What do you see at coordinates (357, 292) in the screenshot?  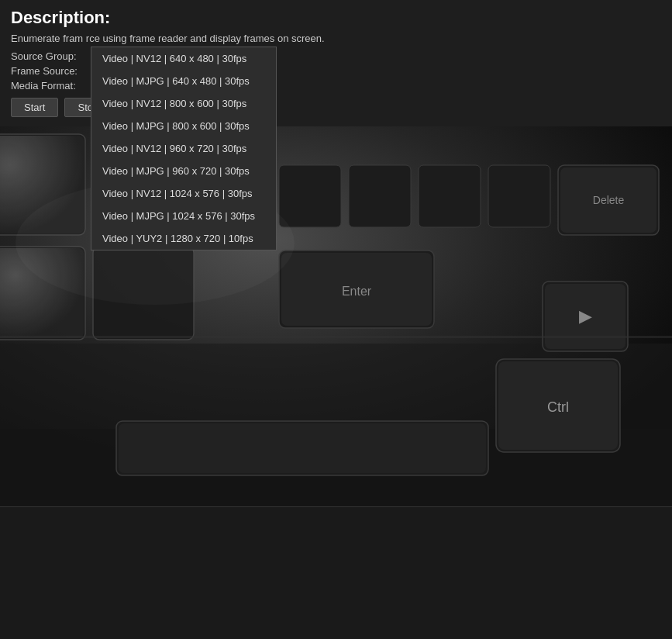 I see `svg-text: Enter` at bounding box center [357, 292].